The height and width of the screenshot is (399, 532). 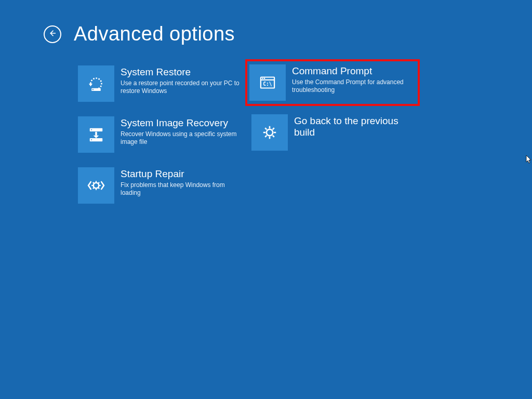 What do you see at coordinates (159, 185) in the screenshot?
I see `option-startup-repair: Startup Repair Fix problems that keep Wi…` at bounding box center [159, 185].